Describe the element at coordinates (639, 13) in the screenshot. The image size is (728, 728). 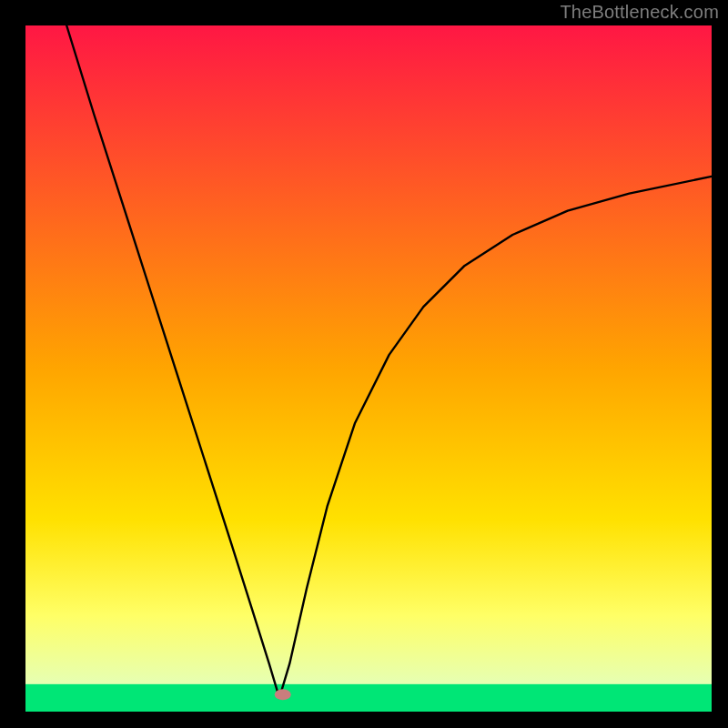
I see `watermark-label: TheBottleneck.com` at that location.